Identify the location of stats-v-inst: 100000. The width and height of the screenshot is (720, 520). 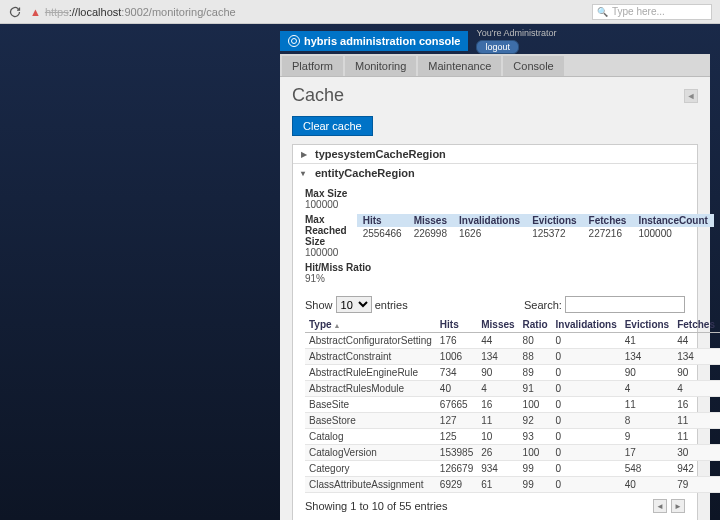
(672, 234).